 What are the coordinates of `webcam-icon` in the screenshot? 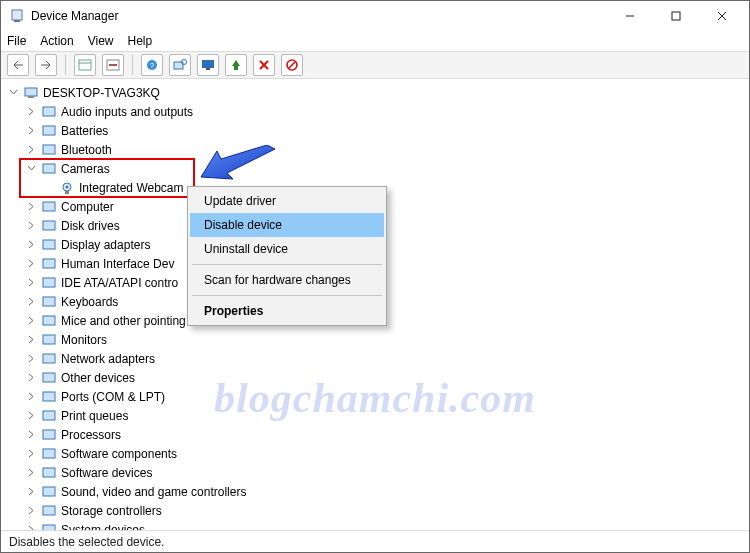 It's located at (67, 188).